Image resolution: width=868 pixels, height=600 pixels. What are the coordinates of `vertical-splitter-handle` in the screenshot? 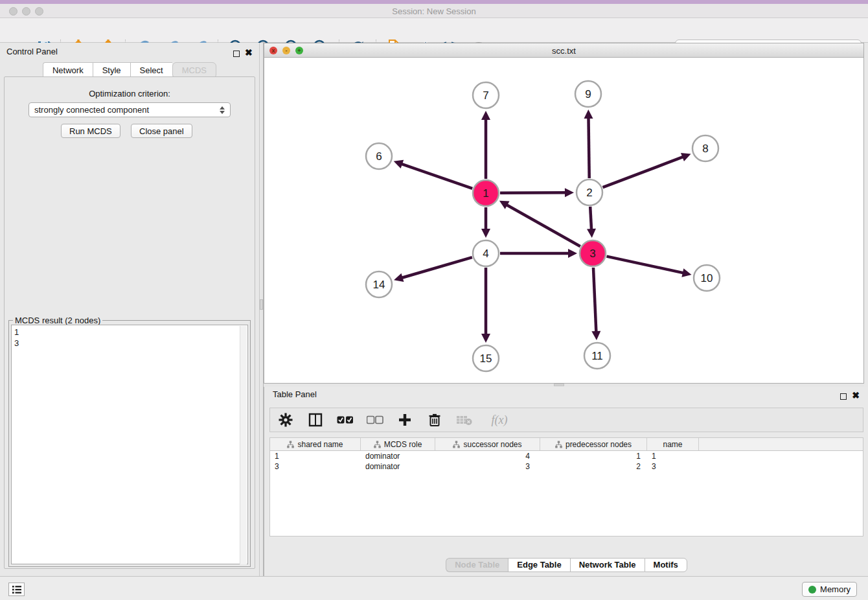 It's located at (262, 305).